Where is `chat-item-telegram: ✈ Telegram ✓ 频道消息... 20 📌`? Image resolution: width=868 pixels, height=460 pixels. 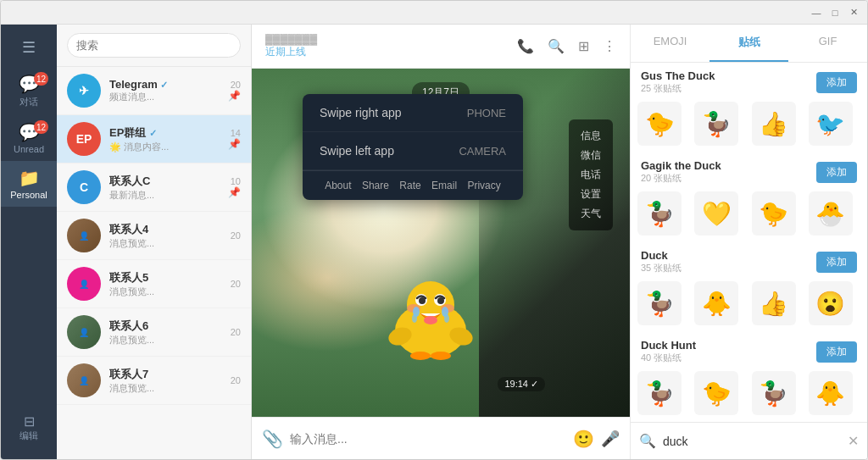
chat-item-telegram: ✈ Telegram ✓ 频道消息... 20 📌 is located at coordinates (154, 91).